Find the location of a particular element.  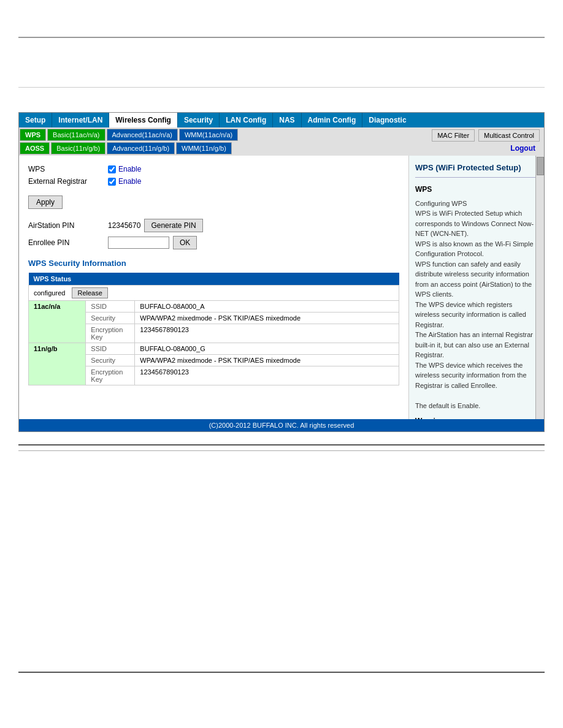

airstation-pin-row: AirStation PIN 12345670 Generate PIN is located at coordinates (213, 226).